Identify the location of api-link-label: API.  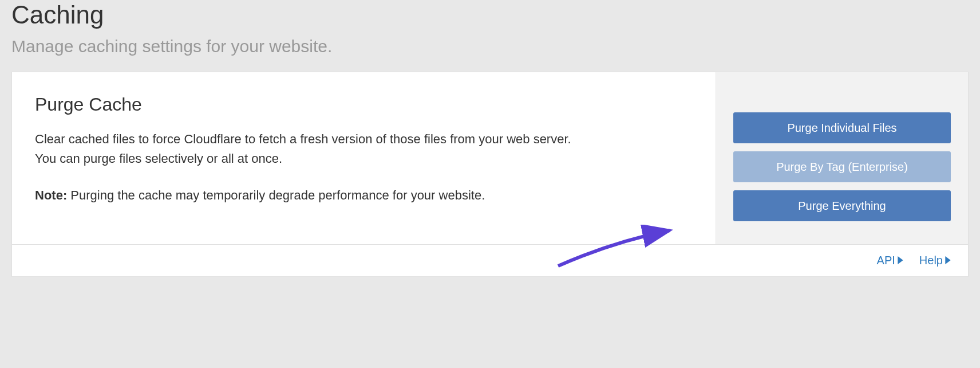
(886, 260).